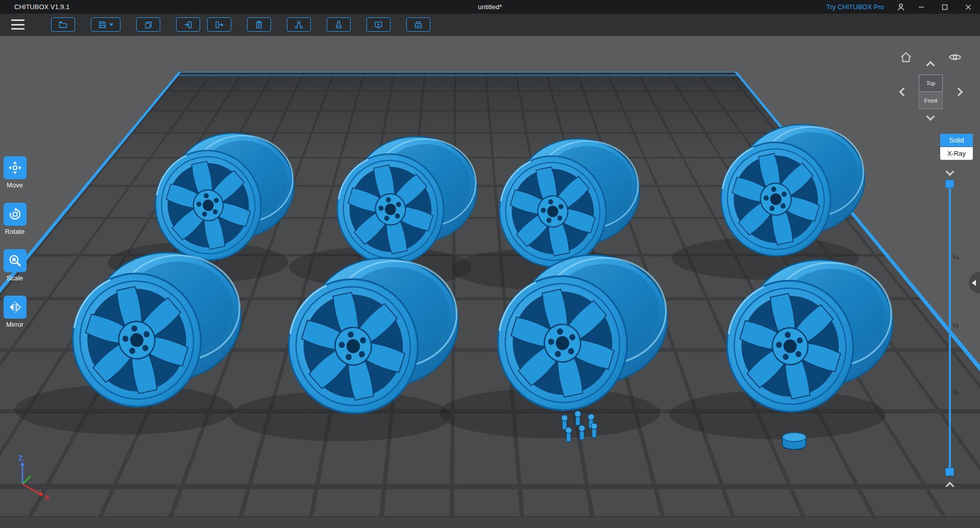  Describe the element at coordinates (931, 101) in the screenshot. I see `view-cube-front-face: Front` at that location.